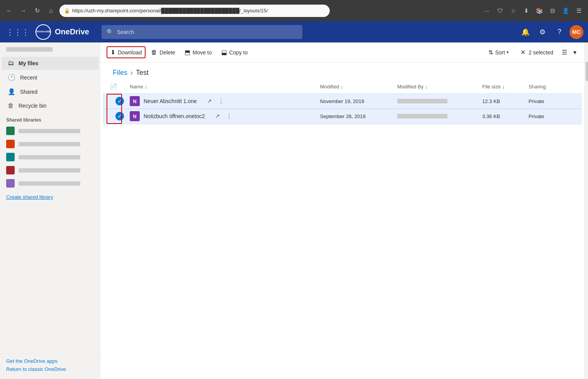 Image resolution: width=588 pixels, height=379 pixels. I want to click on file-size-1: 12.3 KB, so click(505, 101).